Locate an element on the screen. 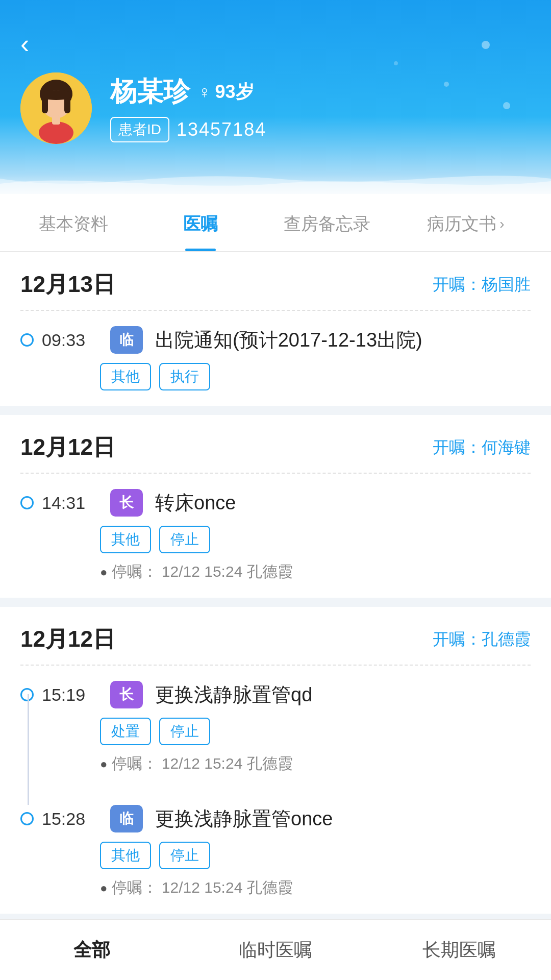 The width and height of the screenshot is (551, 980). order-type-badge-3: 长 is located at coordinates (127, 695).